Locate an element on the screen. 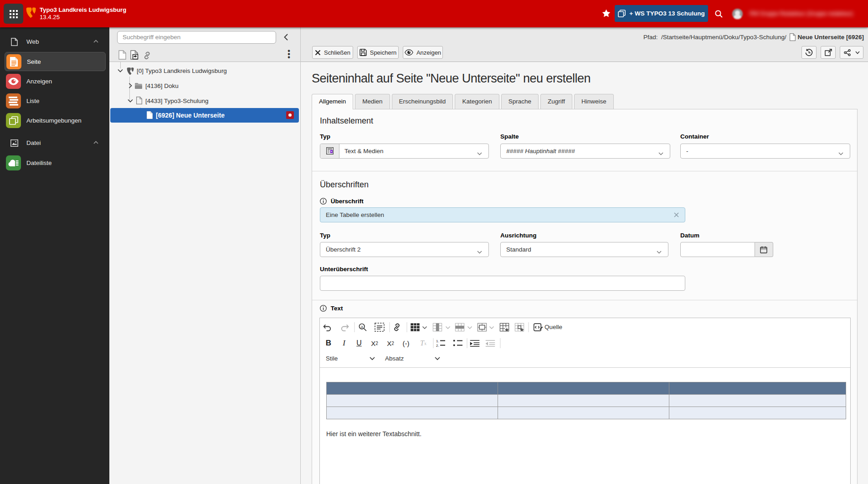  svg-text: 2. is located at coordinates (437, 345).